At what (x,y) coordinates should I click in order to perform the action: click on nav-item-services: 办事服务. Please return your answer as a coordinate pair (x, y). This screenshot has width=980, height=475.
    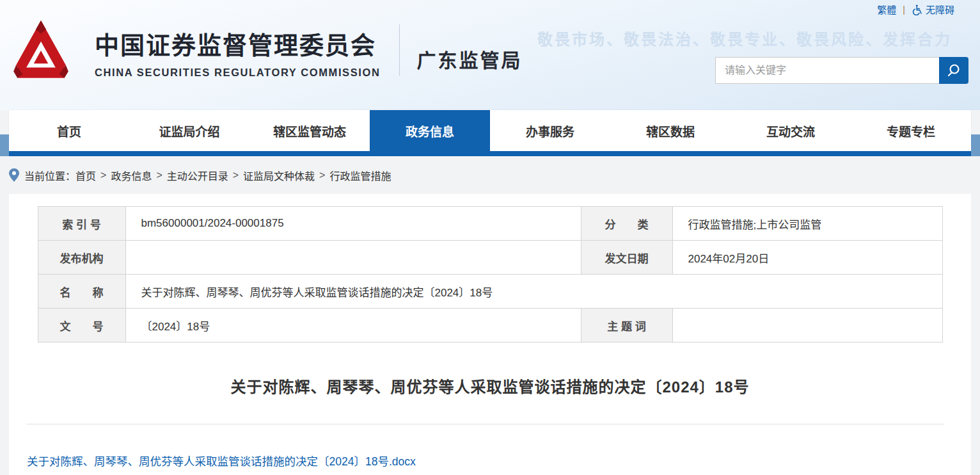
    Looking at the image, I should click on (550, 131).